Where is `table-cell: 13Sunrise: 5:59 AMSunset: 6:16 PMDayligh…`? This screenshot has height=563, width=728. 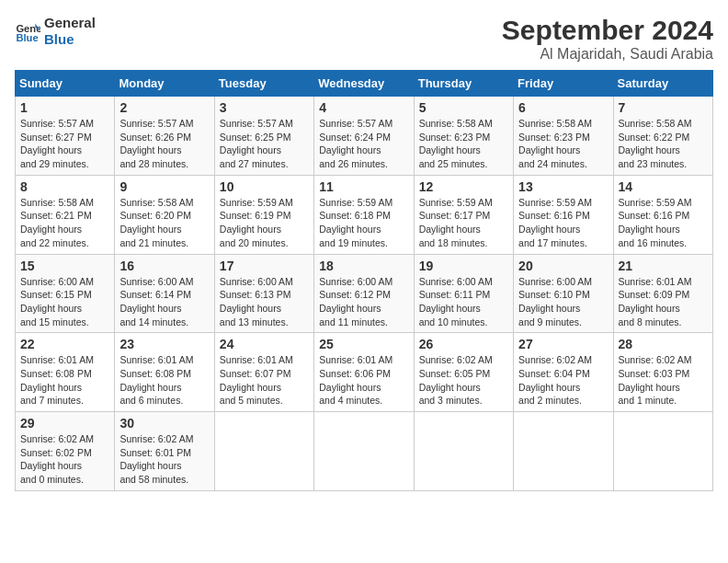 table-cell: 13Sunrise: 5:59 AMSunset: 6:16 PMDayligh… is located at coordinates (563, 214).